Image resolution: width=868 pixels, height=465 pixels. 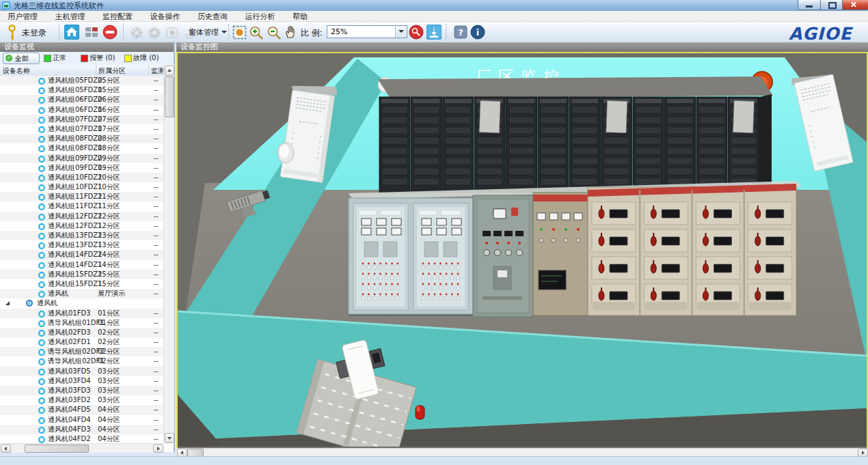 I want to click on device-row: 通风机组14FDZ114分区--, so click(x=82, y=265).